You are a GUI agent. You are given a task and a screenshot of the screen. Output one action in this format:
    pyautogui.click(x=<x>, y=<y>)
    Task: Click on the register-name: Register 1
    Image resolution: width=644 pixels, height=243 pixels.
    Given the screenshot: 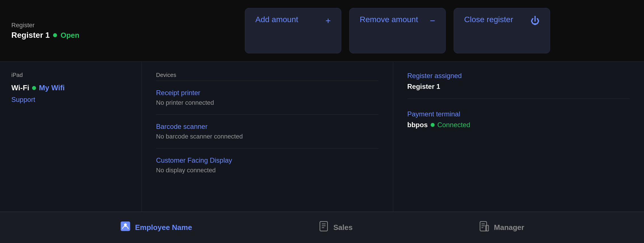 What is the action you would take?
    pyautogui.click(x=31, y=35)
    